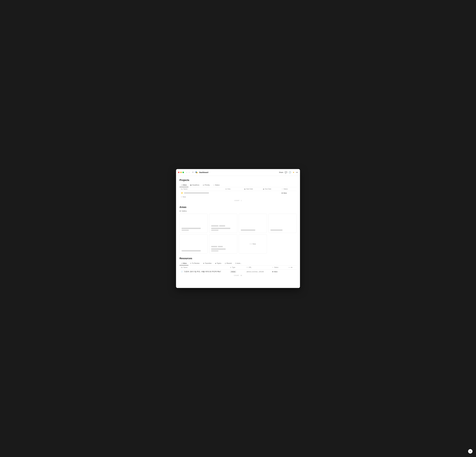 This screenshot has height=457, width=476. Describe the element at coordinates (238, 232) in the screenshot. I see `content-area: Projects □ Inbox ▦ Deadlines ◎ Priority …` at that location.